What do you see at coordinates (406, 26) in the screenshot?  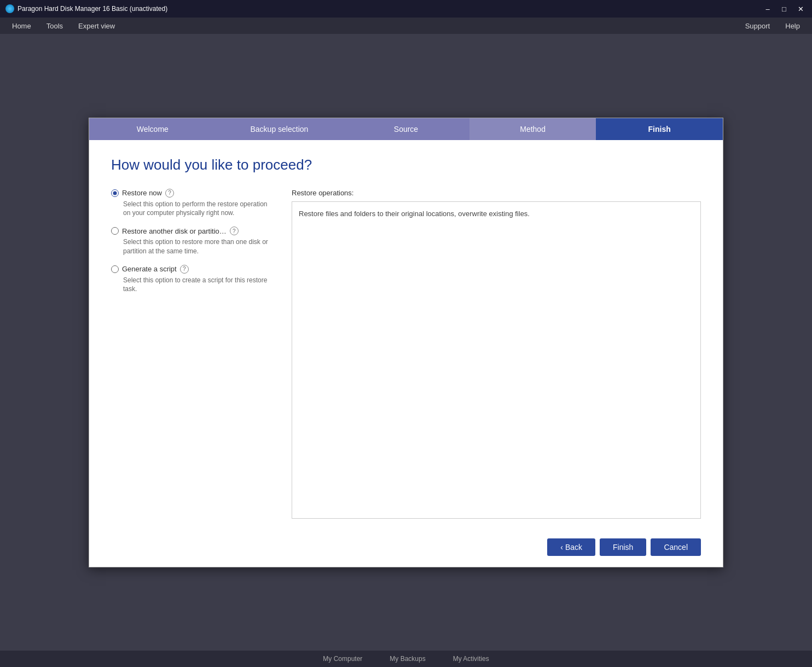 I see `menu-bar: Home Tools Expert view Support Help` at bounding box center [406, 26].